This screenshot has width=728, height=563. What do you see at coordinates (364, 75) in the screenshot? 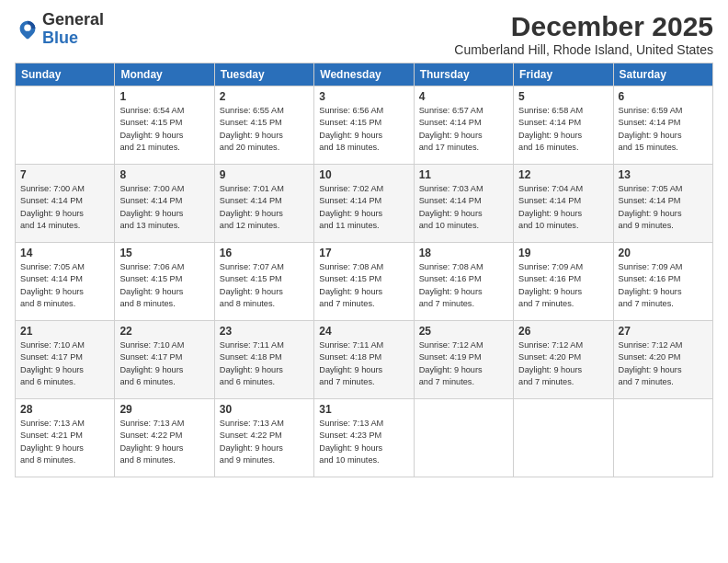
I see `weekday-header-cell: Wednesday` at bounding box center [364, 75].